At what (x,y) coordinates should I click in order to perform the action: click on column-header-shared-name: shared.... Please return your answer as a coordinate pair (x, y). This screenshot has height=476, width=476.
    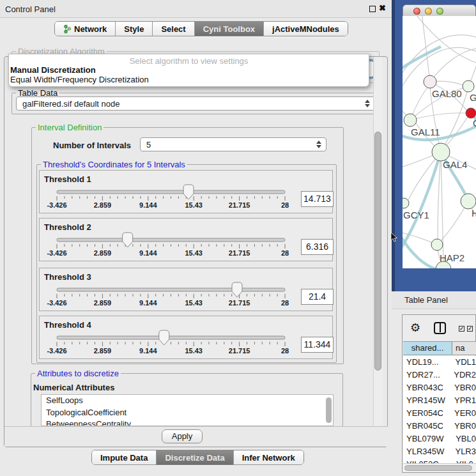
    Looking at the image, I should click on (428, 348).